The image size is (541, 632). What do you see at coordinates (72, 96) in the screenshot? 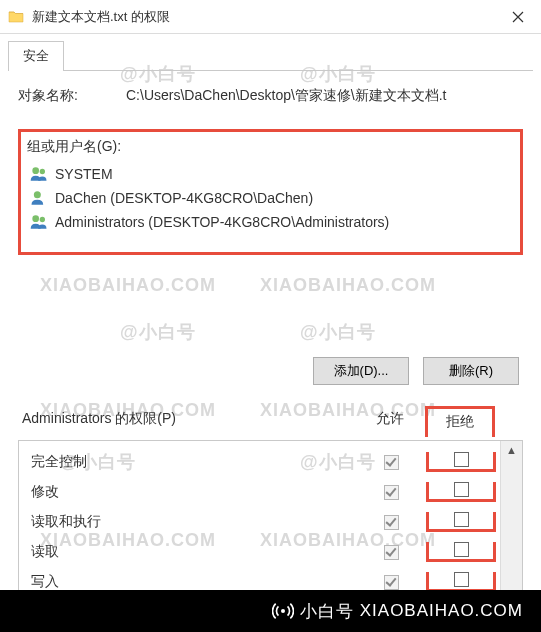
I see `object-name-label: 对象名称:` at bounding box center [72, 96].